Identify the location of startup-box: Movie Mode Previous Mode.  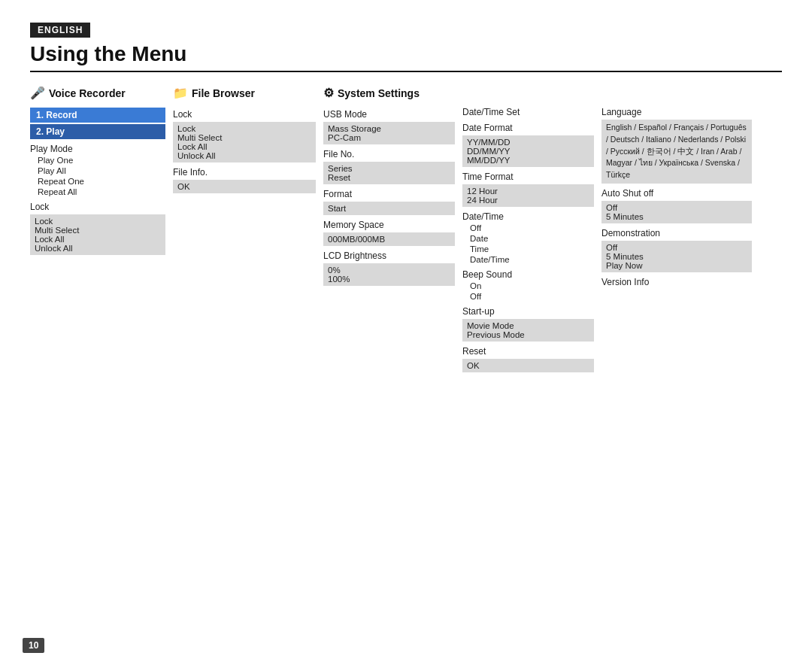
(528, 330).